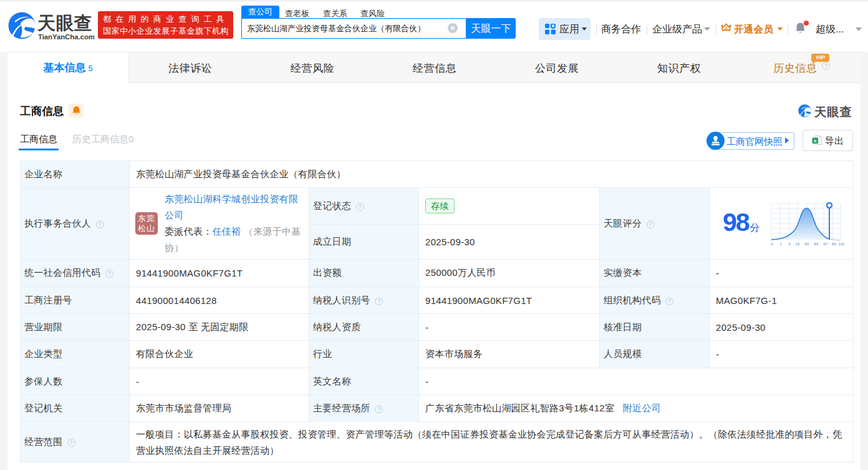 The height and width of the screenshot is (470, 868). What do you see at coordinates (798, 244) in the screenshot?
I see `svg-text: 15` at bounding box center [798, 244].